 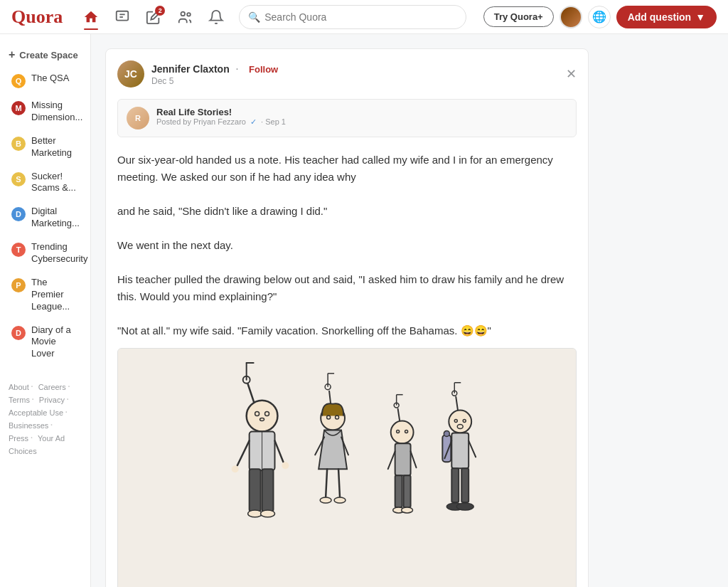 I want to click on missing-dimensions-label: Missing Dimension..., so click(x=57, y=112).